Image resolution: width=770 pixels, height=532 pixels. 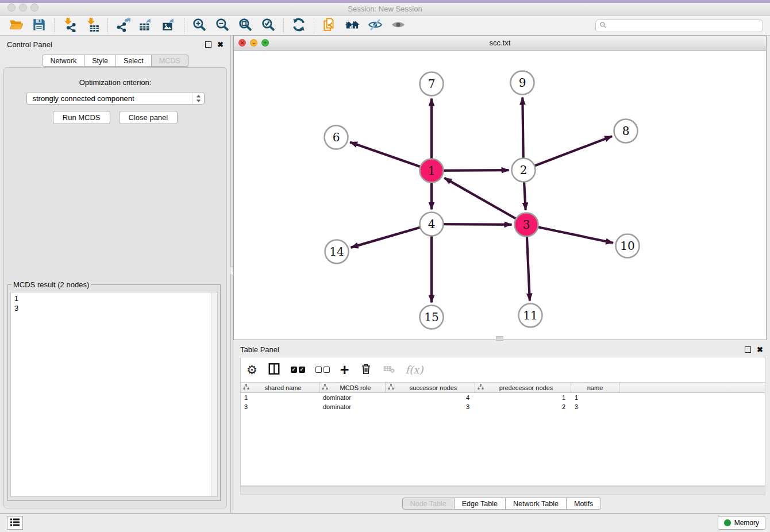 I want to click on horizontal-splitter-thumb, so click(x=500, y=338).